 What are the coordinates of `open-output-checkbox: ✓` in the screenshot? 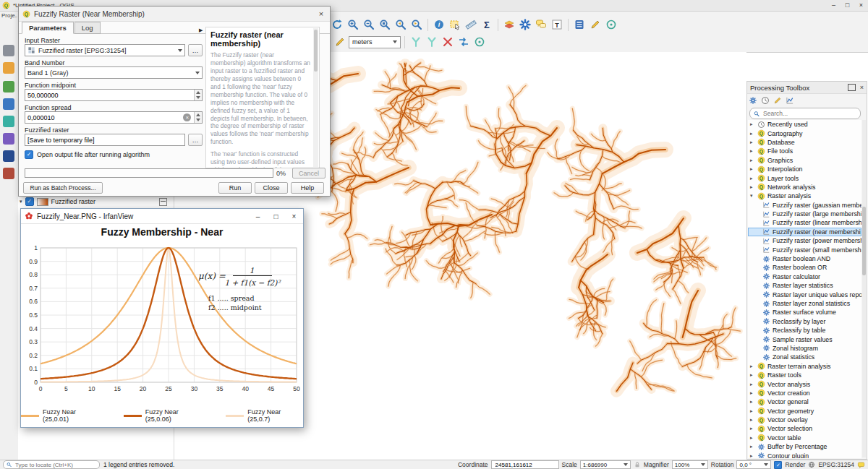 It's located at (29, 155).